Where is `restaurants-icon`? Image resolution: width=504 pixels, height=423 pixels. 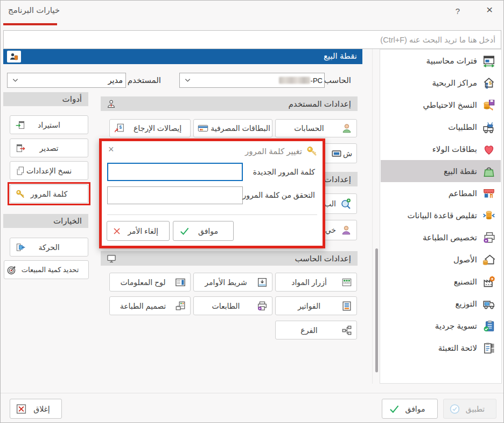
restaurants-icon is located at coordinates (489, 193).